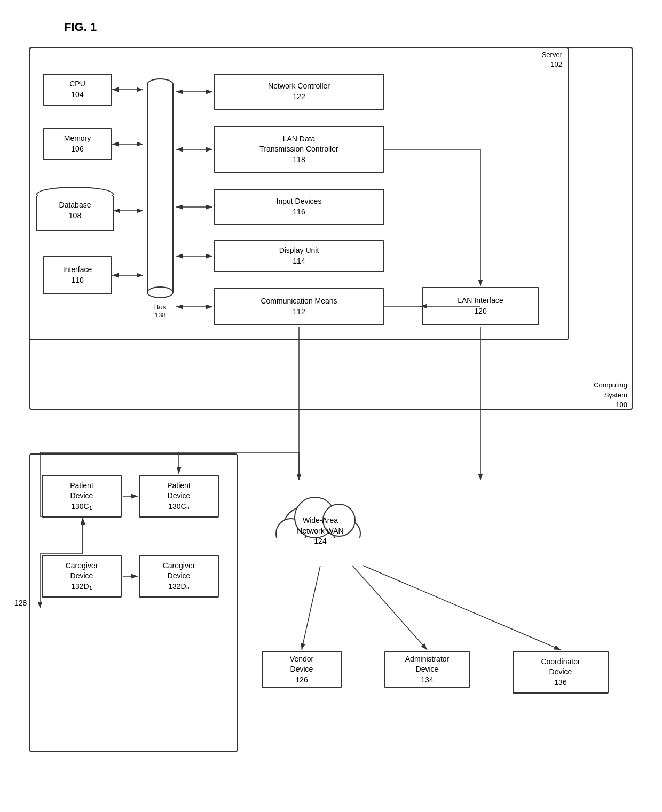 The height and width of the screenshot is (812, 662). Describe the element at coordinates (77, 270) in the screenshot. I see `interface-label: Interface` at that location.